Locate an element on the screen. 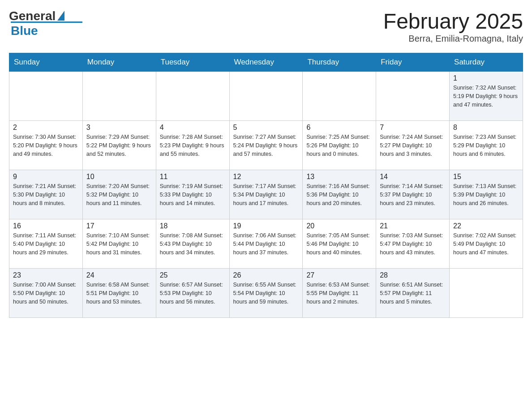 This screenshot has width=532, height=411. month-year-title: February 2025 is located at coordinates (453, 21).